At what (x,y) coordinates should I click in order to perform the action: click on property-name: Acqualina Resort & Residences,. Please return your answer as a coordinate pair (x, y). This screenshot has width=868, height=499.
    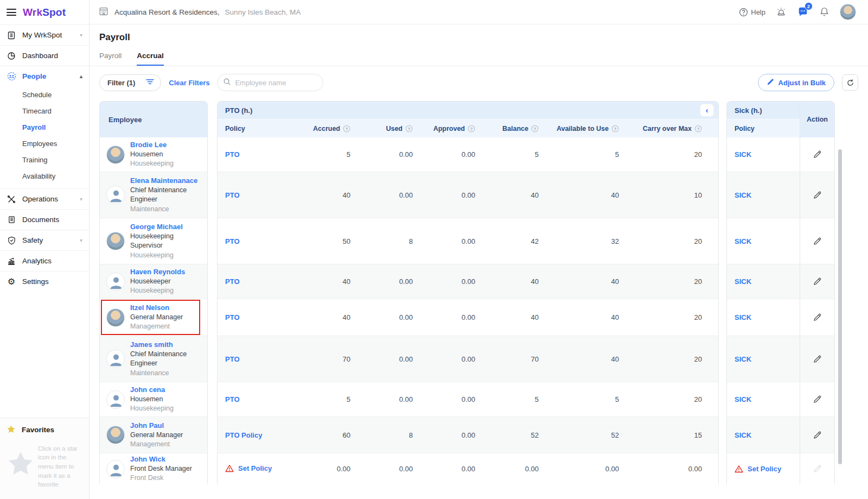
    Looking at the image, I should click on (167, 12).